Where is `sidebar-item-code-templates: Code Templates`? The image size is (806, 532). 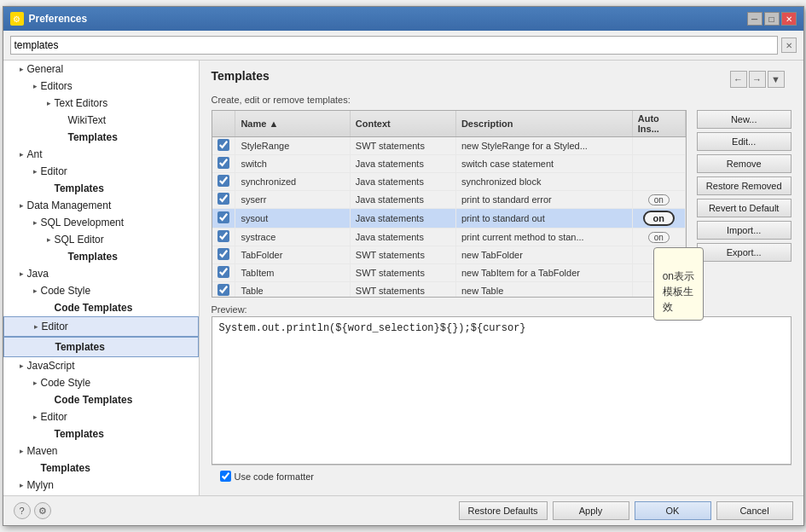 sidebar-item-code-templates: Code Templates is located at coordinates (101, 308).